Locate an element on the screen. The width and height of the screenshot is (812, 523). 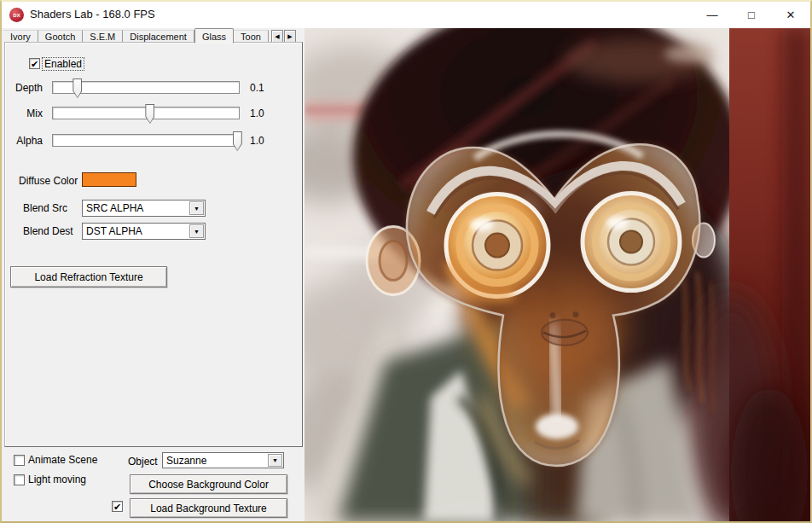
alpha-slider-thumb is located at coordinates (237, 142).